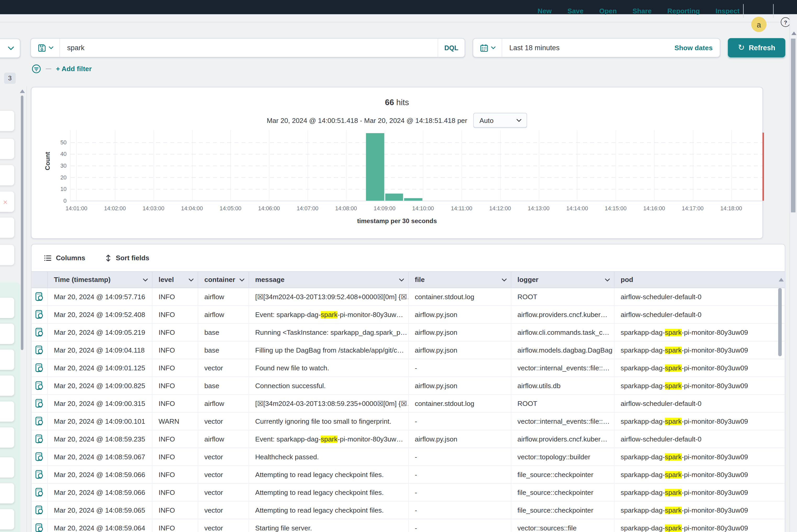  I want to click on nav-separator, so click(773, 11).